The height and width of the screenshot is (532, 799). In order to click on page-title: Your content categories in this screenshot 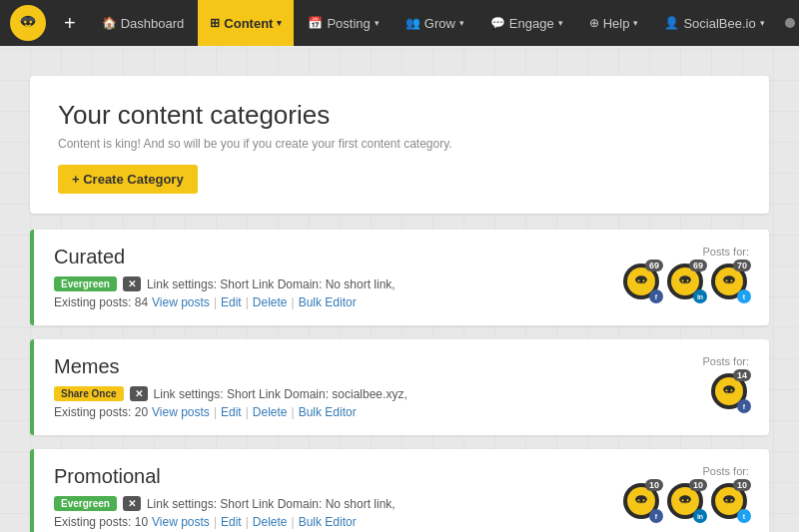, I will do `click(400, 116)`.